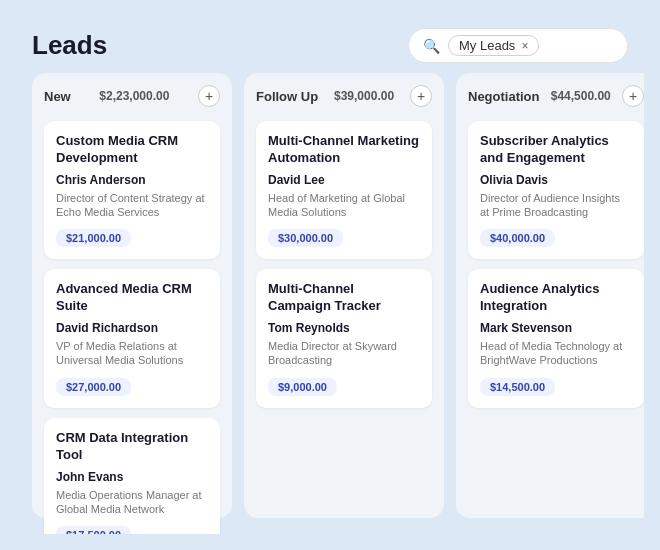 This screenshot has height=550, width=660. Describe the element at coordinates (209, 96) in the screenshot. I see `column-add-btn-new: +` at that location.